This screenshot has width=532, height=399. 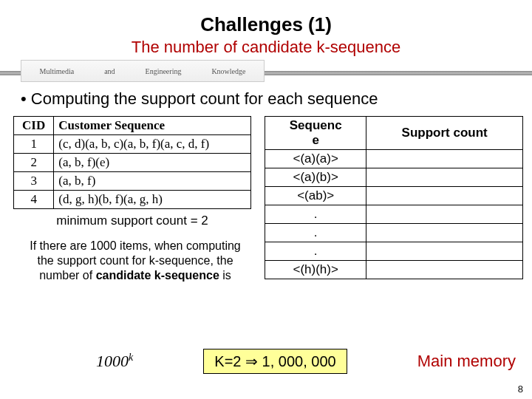 I want to click on table-row: 1 (c, d)(a, b, c)(a, b, f)(a, c, d, f), so click(x=133, y=145).